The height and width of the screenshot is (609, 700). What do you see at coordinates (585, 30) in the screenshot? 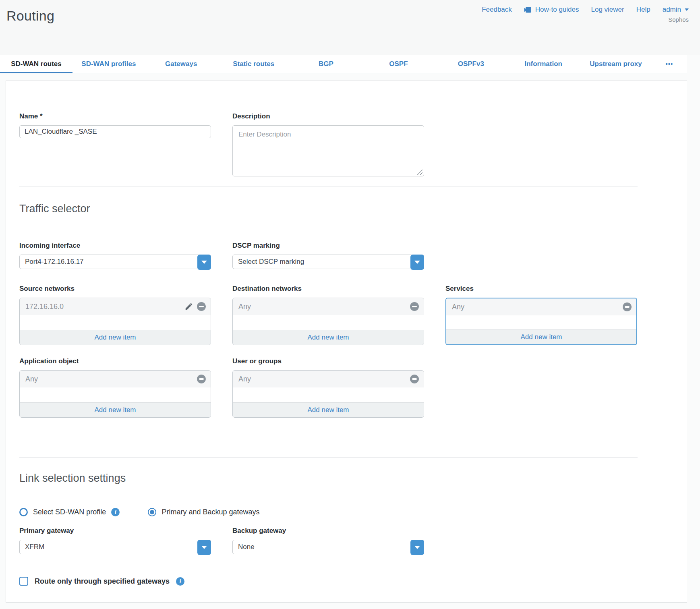
I see `header-right: Feedback How-to guides Log viewer Help a…` at bounding box center [585, 30].